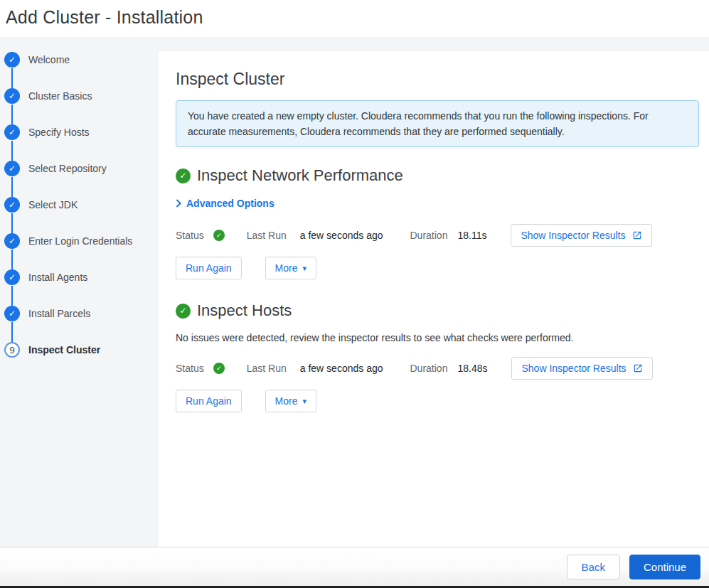 This screenshot has height=588, width=709. I want to click on duration-value: 18.48s, so click(472, 368).